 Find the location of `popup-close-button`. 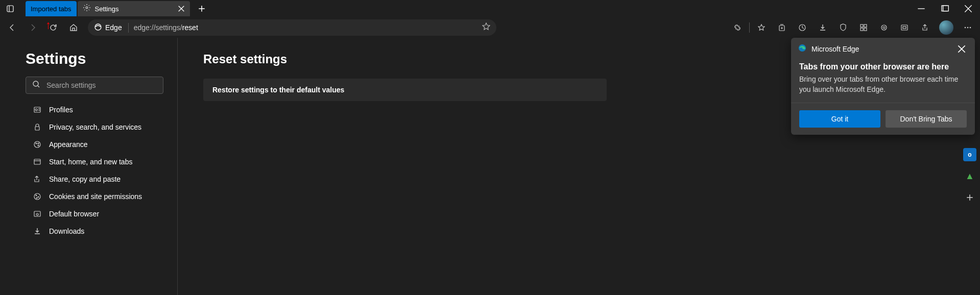

popup-close-button is located at coordinates (962, 49).